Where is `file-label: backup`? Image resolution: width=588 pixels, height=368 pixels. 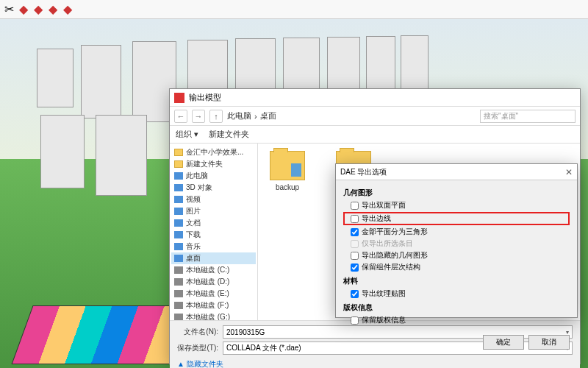 file-label: backup is located at coordinates (287, 187).